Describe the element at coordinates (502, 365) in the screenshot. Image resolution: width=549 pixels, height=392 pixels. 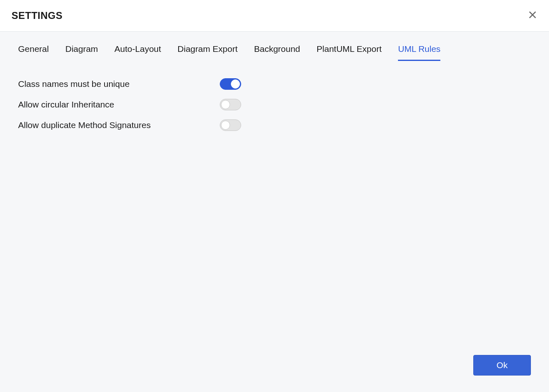
I see `ok-button: Ok` at that location.